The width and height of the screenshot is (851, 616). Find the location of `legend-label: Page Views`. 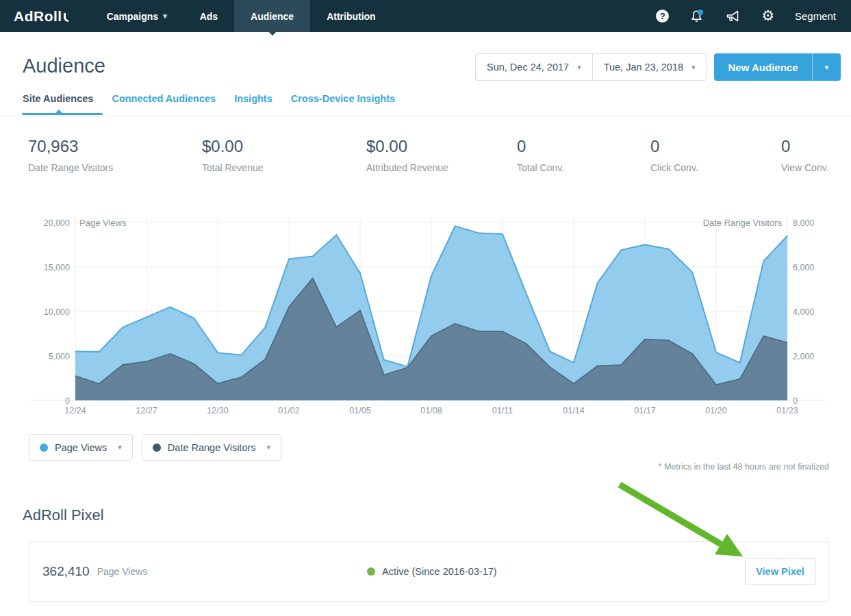

legend-label: Page Views is located at coordinates (81, 448).